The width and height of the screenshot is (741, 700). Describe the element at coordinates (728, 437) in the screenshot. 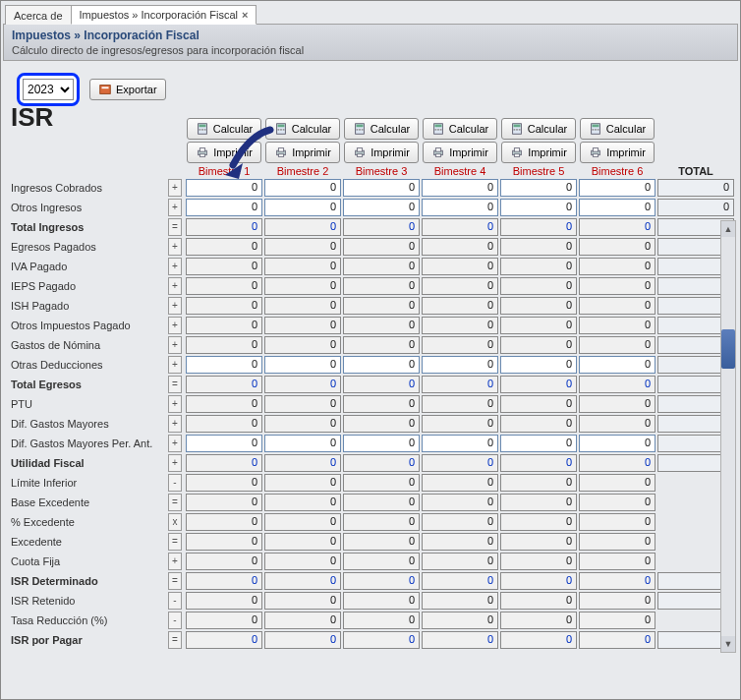

I see `scrollbar: ▲ ▼` at that location.